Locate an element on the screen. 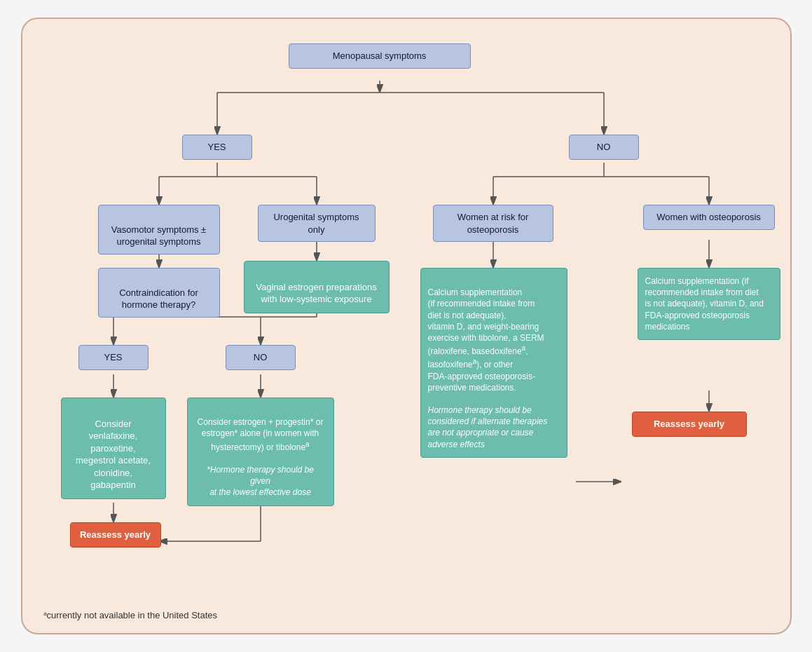 The image size is (812, 652). vasomotor-node: Vasomotor symptoms ± urogenital symptoms is located at coordinates (159, 230).